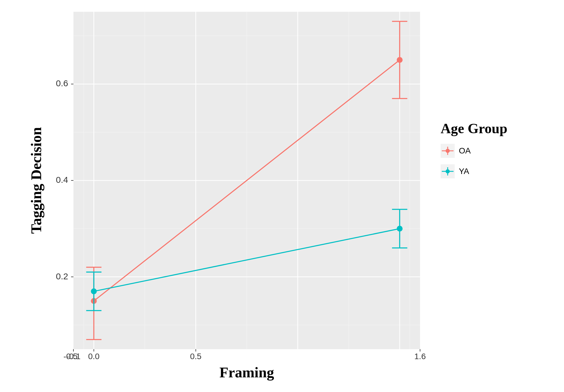 The height and width of the screenshot is (392, 564). Describe the element at coordinates (474, 129) in the screenshot. I see `legend-title: Age Group` at that location.